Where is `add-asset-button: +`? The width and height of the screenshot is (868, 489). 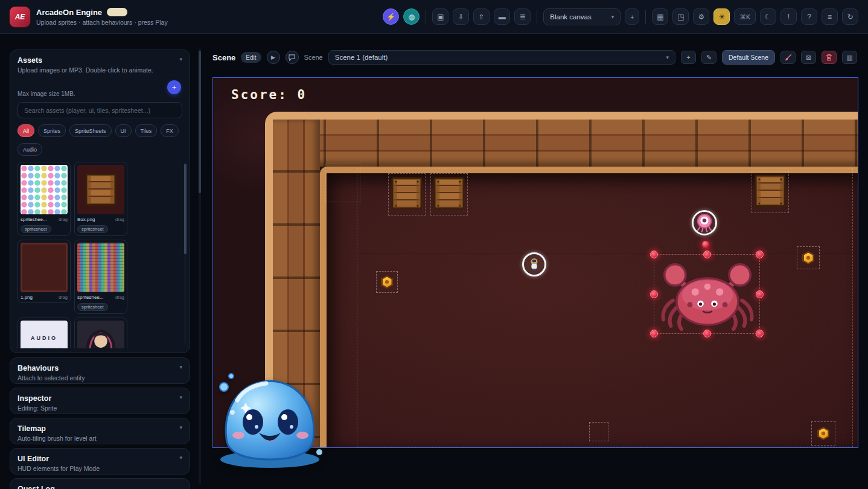
add-asset-button: + is located at coordinates (174, 87).